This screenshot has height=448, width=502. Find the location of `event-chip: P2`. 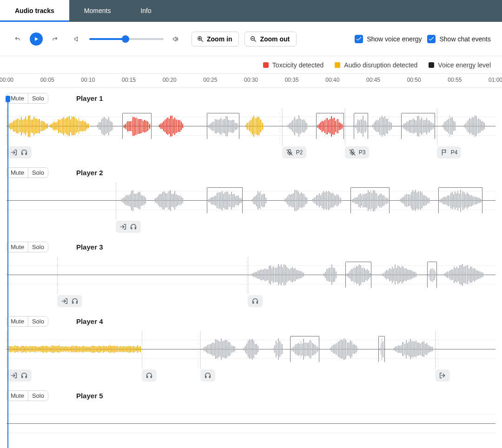

event-chip: P2 is located at coordinates (295, 152).